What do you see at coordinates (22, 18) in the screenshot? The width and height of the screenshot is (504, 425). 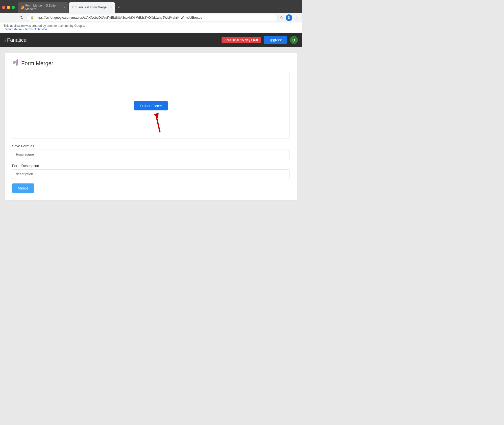 I see `reload-button: ↻` at bounding box center [22, 18].